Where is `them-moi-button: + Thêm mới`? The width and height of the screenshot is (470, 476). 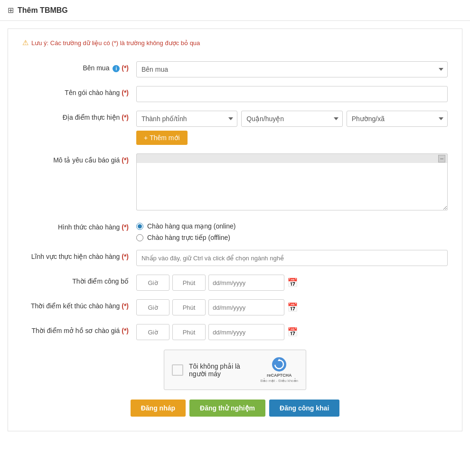
them-moi-button: + Thêm mới is located at coordinates (162, 138).